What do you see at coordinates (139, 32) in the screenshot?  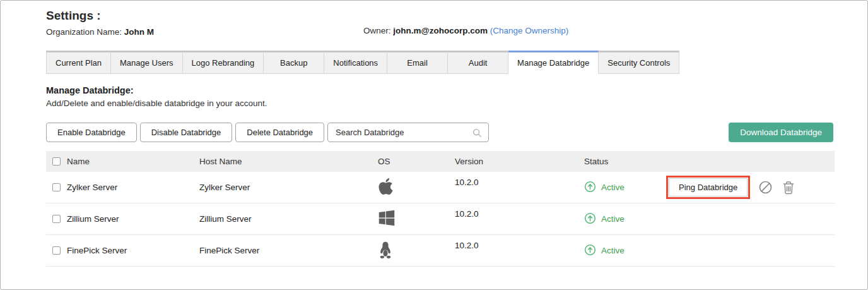 I see `organization-name-value: John M` at bounding box center [139, 32].